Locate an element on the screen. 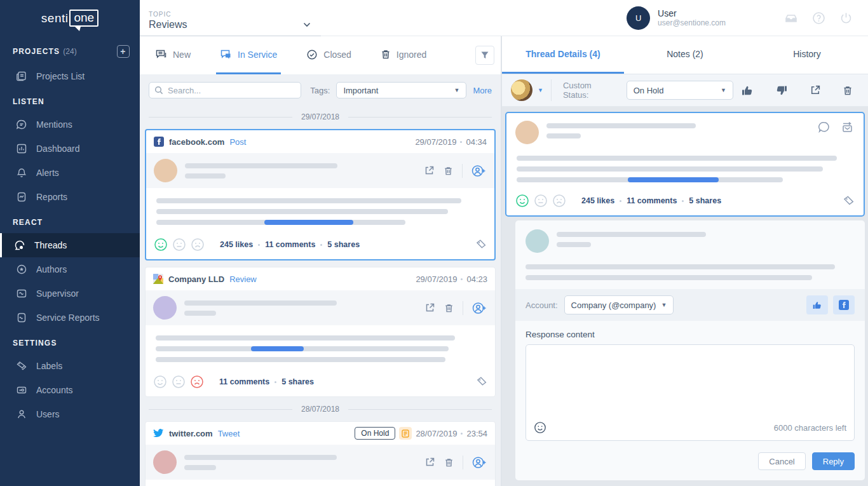 The image size is (868, 486). thread-date: 29/07/2019 is located at coordinates (436, 280).